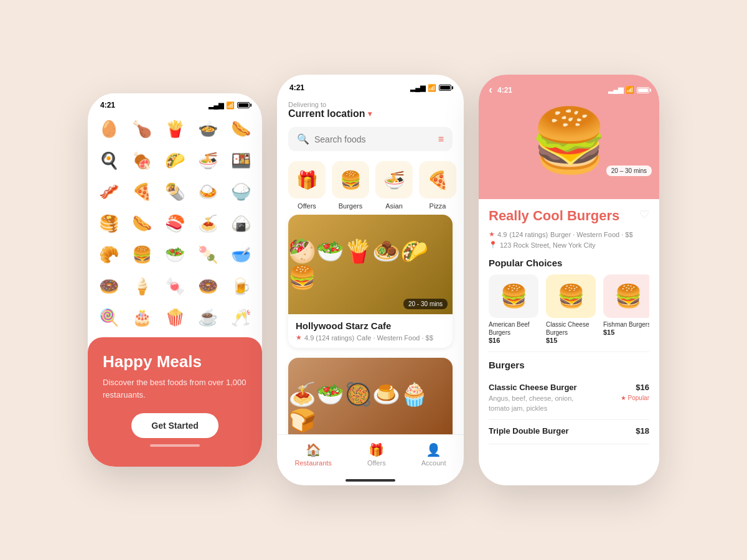 The image size is (747, 560). I want to click on category-asian: 🍜 Asian, so click(394, 185).